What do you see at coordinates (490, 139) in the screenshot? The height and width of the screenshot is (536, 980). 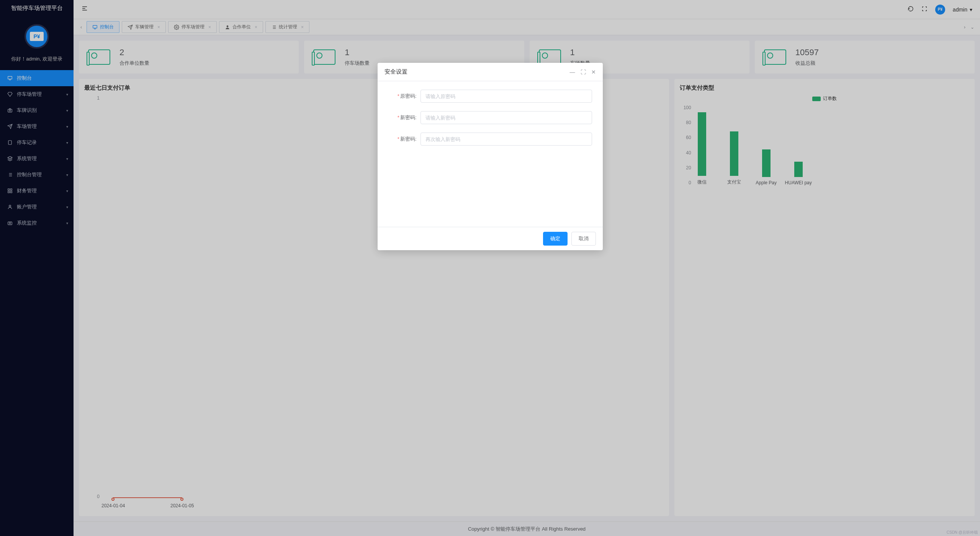 I see `form-row-2: *新密码:` at bounding box center [490, 139].